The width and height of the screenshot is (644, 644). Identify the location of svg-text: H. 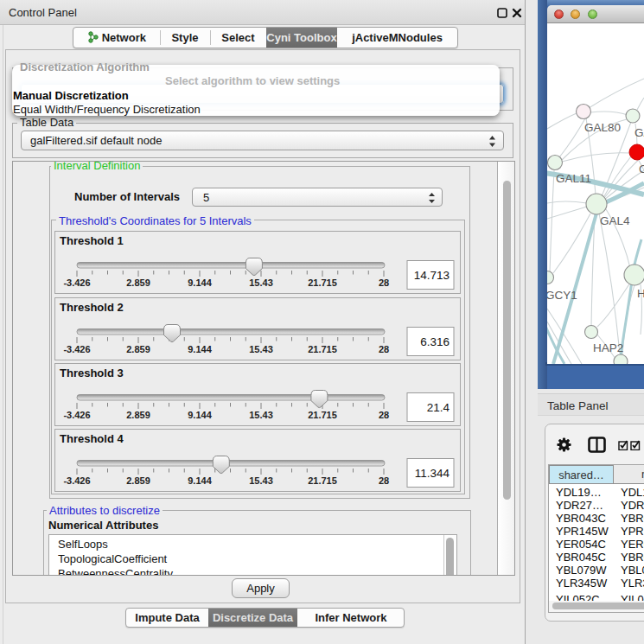
(641, 294).